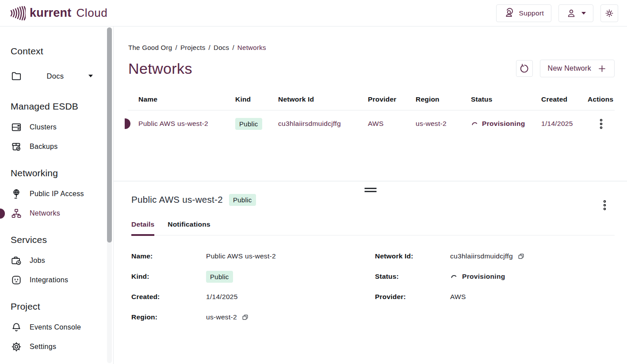  I want to click on column-header-actions: Actions, so click(601, 99).